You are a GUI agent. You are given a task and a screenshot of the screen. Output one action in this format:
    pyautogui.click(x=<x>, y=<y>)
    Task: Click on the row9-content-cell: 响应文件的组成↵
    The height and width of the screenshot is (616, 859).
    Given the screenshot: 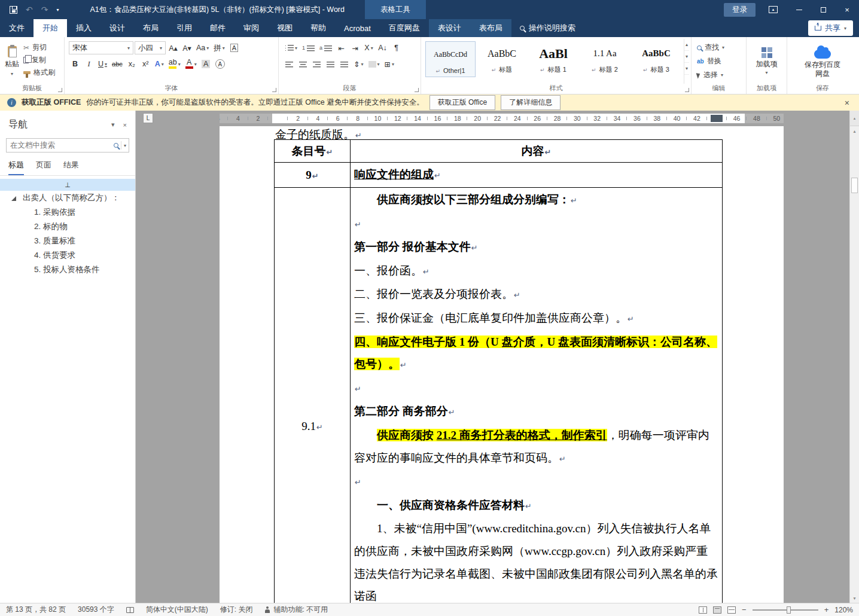 What is the action you would take?
    pyautogui.click(x=537, y=175)
    